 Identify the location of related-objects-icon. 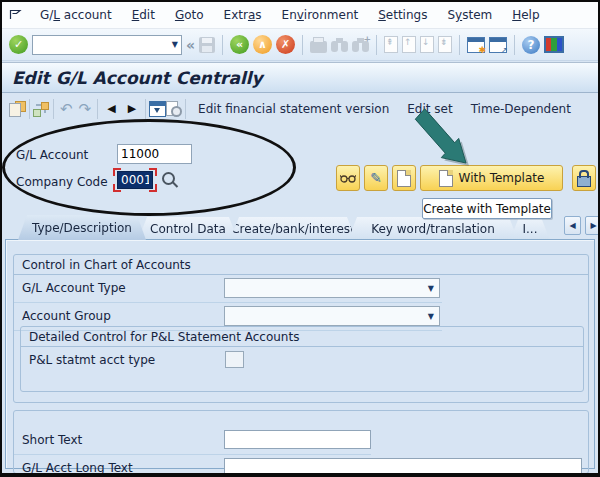
(42, 109).